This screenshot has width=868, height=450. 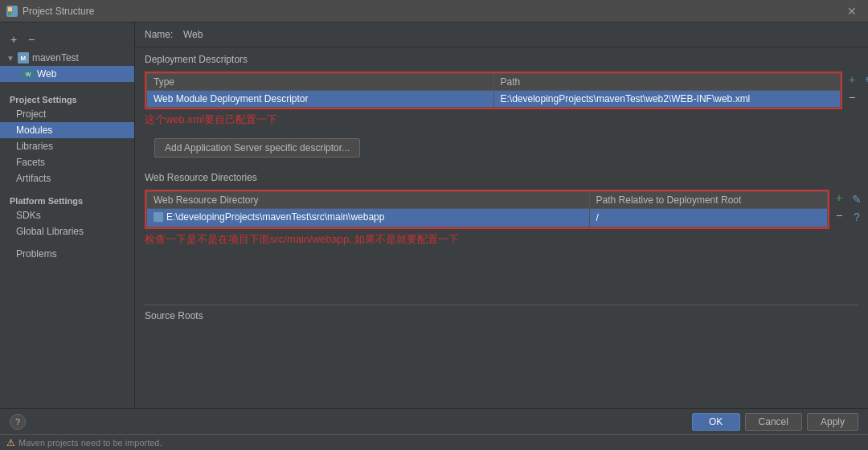 What do you see at coordinates (68, 146) in the screenshot?
I see `sidebar-item-libraries: Libraries` at bounding box center [68, 146].